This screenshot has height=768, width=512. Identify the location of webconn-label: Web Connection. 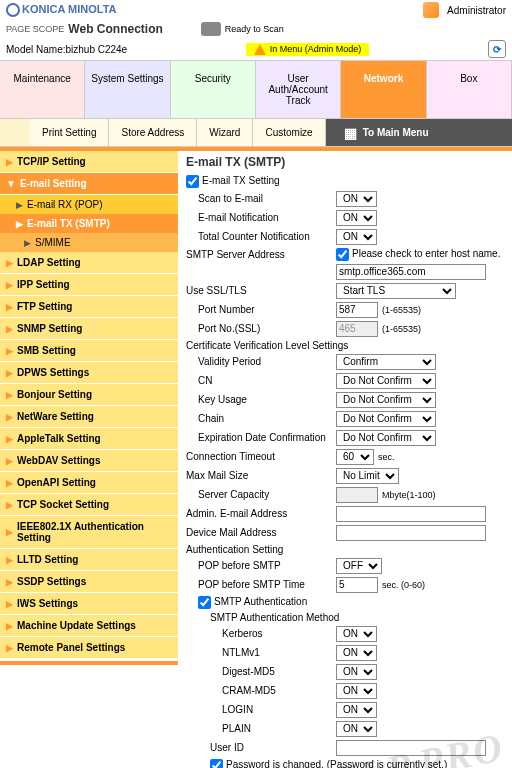
(115, 29).